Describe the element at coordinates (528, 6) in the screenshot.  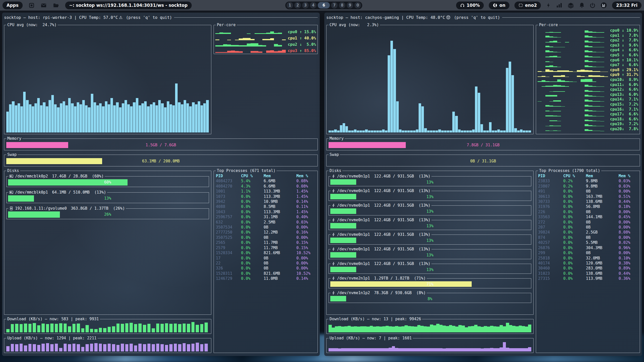
I see `network-indicator: eno2` at that location.